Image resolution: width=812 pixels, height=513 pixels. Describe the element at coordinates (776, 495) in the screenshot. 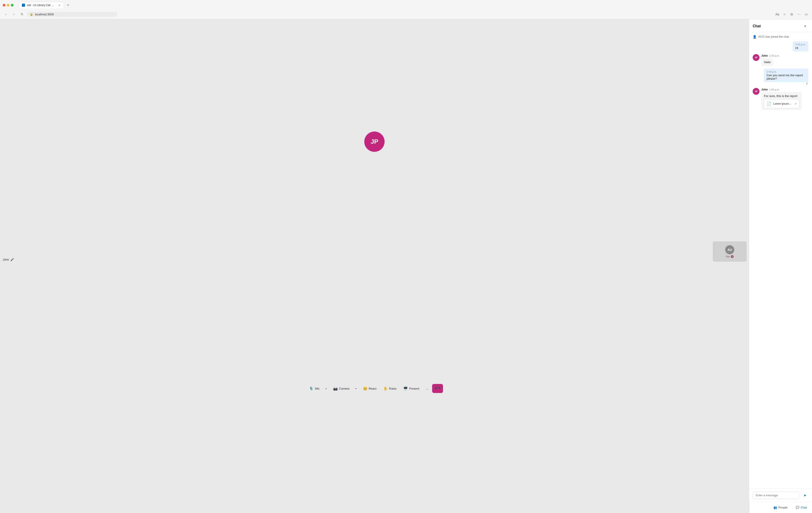

I see `chat-input` at that location.